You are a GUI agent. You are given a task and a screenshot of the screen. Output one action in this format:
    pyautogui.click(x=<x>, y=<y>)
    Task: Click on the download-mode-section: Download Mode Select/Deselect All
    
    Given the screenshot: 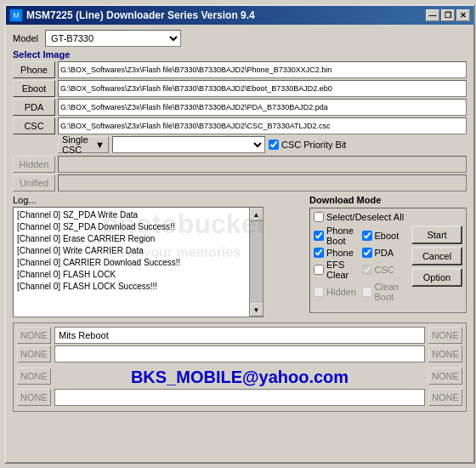 What is the action you would take?
    pyautogui.click(x=388, y=256)
    